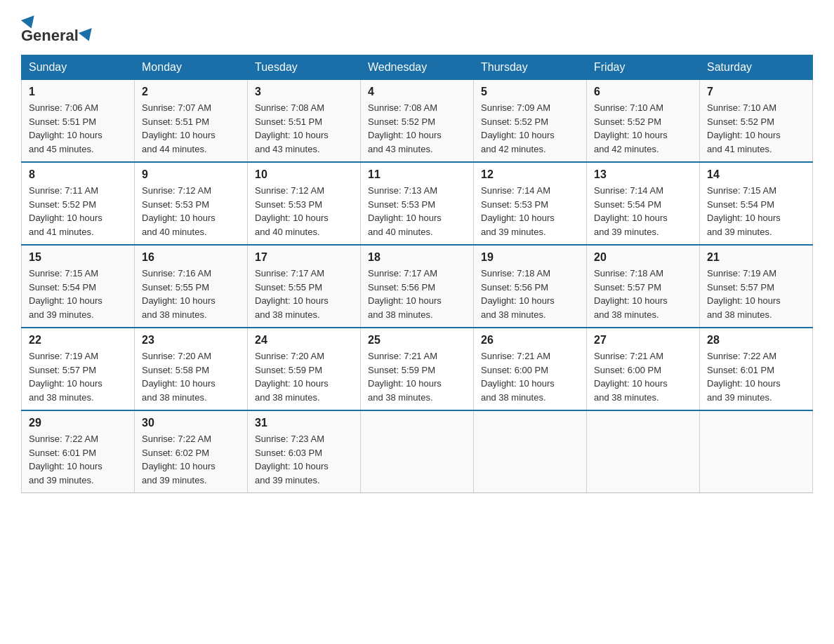  Describe the element at coordinates (643, 203) in the screenshot. I see `calendar-day-cell: 13 Sunrise: 7:14 AMSunset: 5:54 PMDaylig…` at that location.